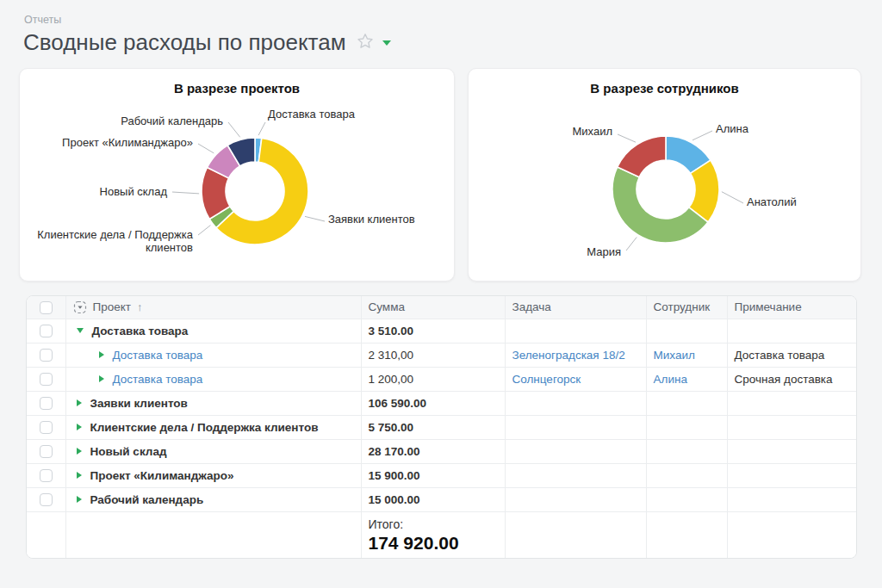  Describe the element at coordinates (237, 83) in the screenshot. I see `chart-title-projects: В разрезе проектов` at that location.